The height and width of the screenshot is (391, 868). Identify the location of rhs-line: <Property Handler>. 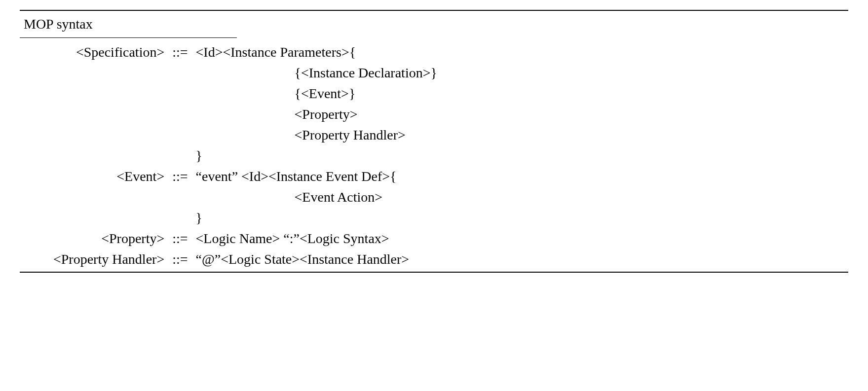
(317, 135).